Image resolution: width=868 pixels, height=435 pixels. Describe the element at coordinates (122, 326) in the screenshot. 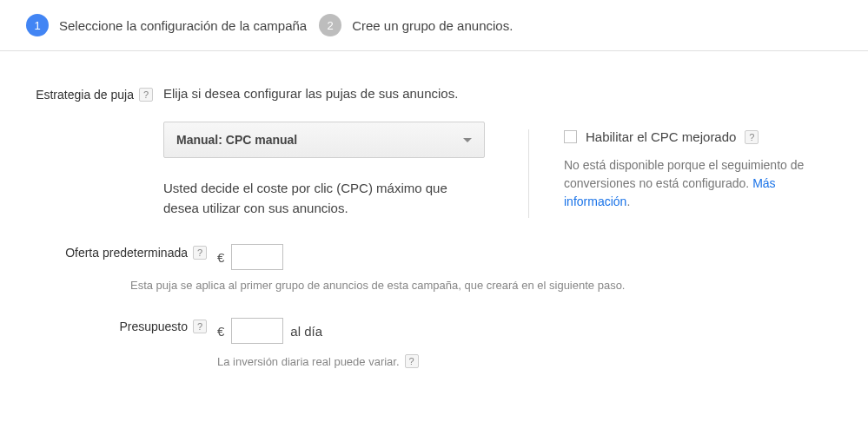

I see `budget-label-col: Presupuesto ?` at that location.